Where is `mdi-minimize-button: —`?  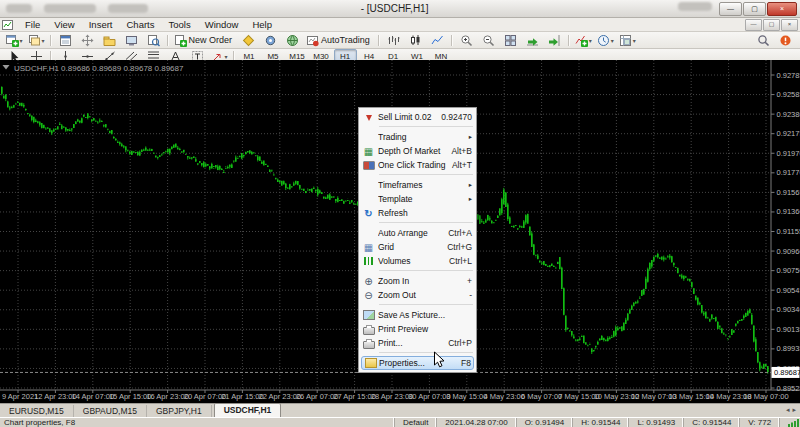
mdi-minimize-button: — is located at coordinates (754, 25).